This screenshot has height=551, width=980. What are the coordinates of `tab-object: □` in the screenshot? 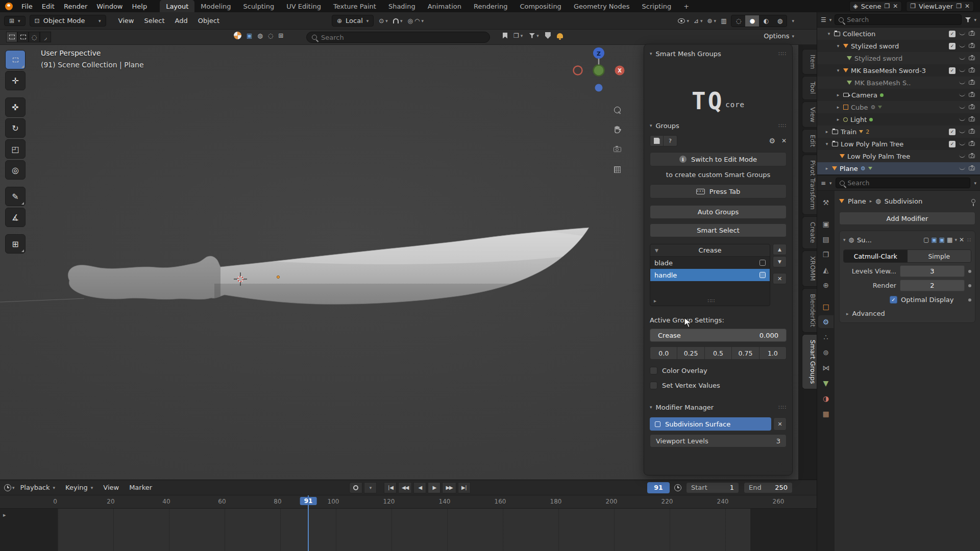 It's located at (826, 306).